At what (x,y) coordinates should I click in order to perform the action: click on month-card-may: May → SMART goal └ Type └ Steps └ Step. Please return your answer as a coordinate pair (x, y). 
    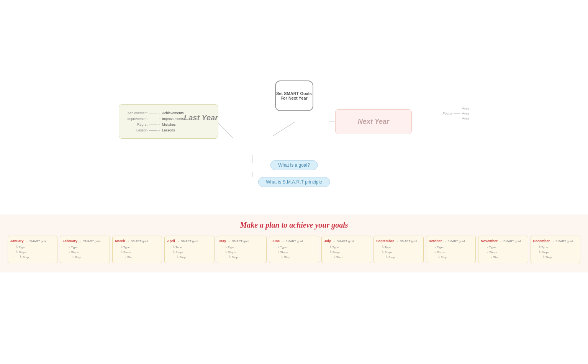
    Looking at the image, I should click on (242, 249).